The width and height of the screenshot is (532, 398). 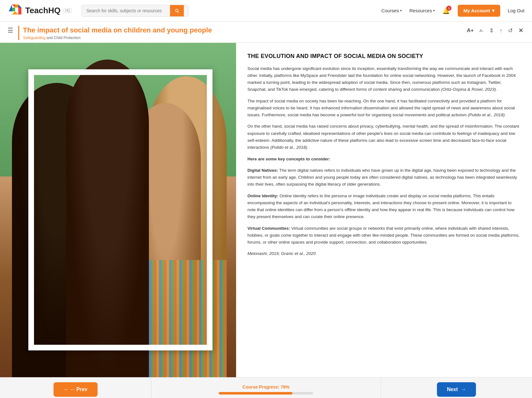 I want to click on paragraph-virtual-communities: Virtual Communities: Virtual communities…, so click(x=384, y=236).